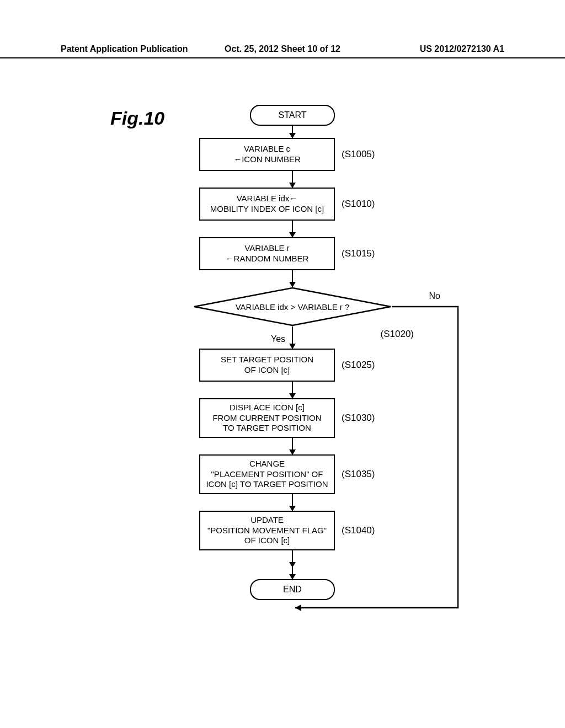 The height and width of the screenshot is (728, 565). Describe the element at coordinates (430, 49) in the screenshot. I see `header-right: US 2012/0272130 A1` at that location.